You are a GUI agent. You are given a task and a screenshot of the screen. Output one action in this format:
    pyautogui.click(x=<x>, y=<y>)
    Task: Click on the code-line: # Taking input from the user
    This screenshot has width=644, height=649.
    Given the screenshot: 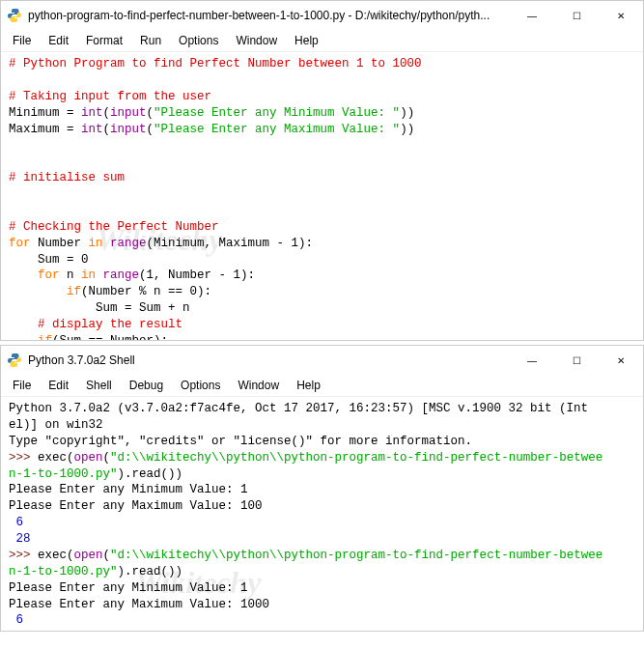 What is the action you would take?
    pyautogui.click(x=110, y=97)
    